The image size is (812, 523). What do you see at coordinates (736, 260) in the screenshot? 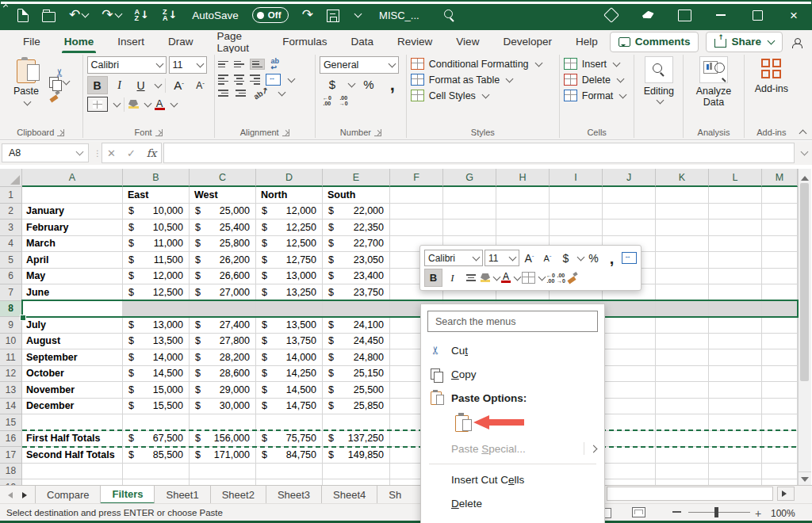
I see `cell-L5` at bounding box center [736, 260].